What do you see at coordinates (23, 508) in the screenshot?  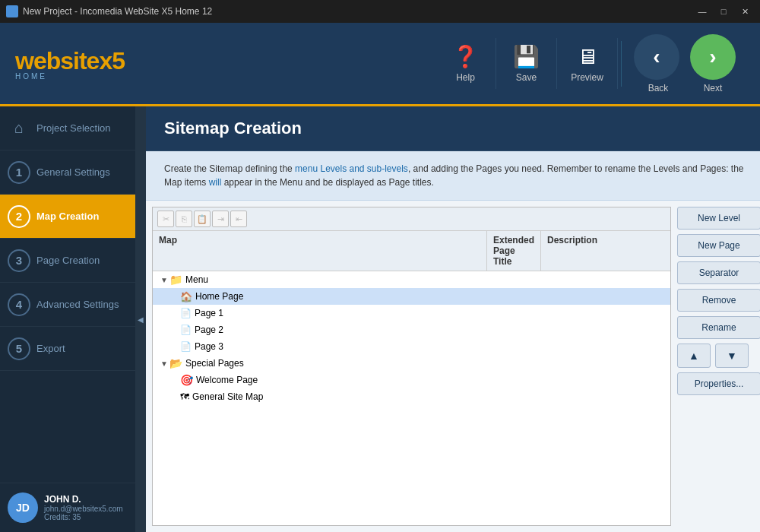 I see `avatar: JD` at bounding box center [23, 508].